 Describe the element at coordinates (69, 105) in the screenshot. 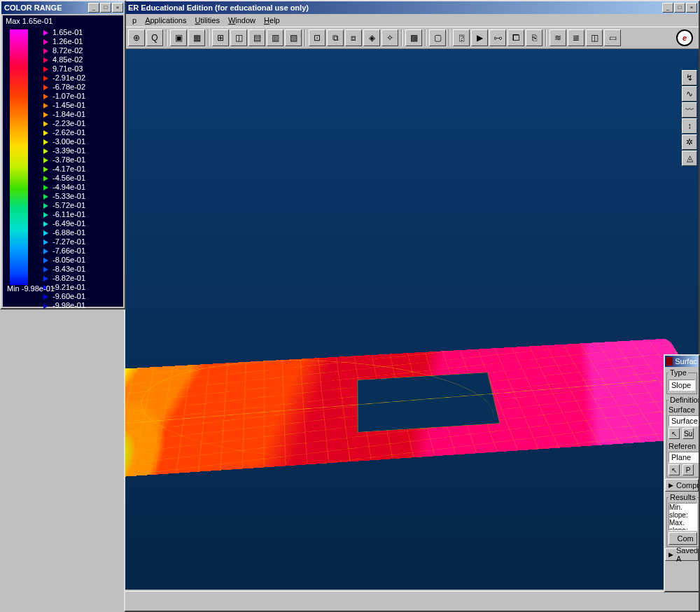

I see `legend-value: -1.45e-01` at that location.